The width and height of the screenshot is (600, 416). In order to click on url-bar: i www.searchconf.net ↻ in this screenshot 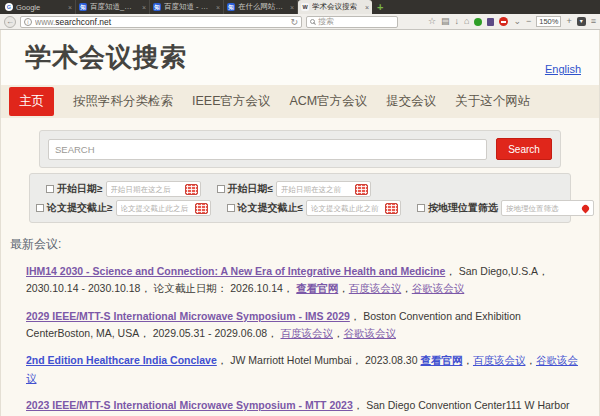, I will do `click(161, 22)`.